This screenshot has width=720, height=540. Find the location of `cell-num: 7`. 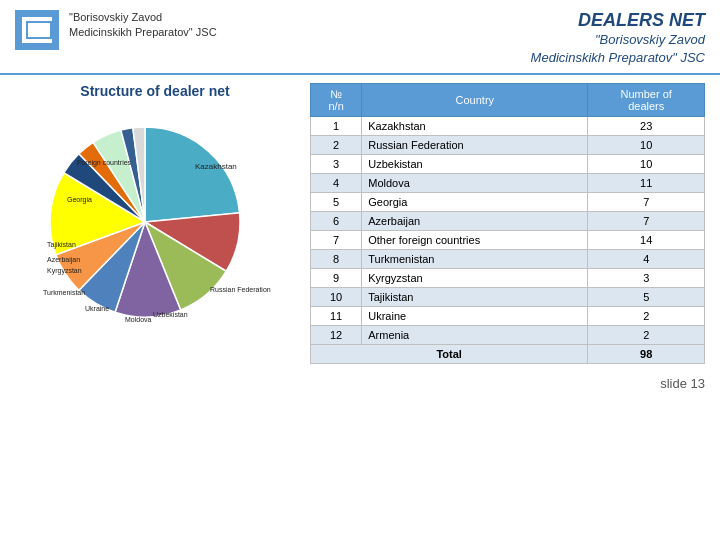

cell-num: 7 is located at coordinates (336, 240).